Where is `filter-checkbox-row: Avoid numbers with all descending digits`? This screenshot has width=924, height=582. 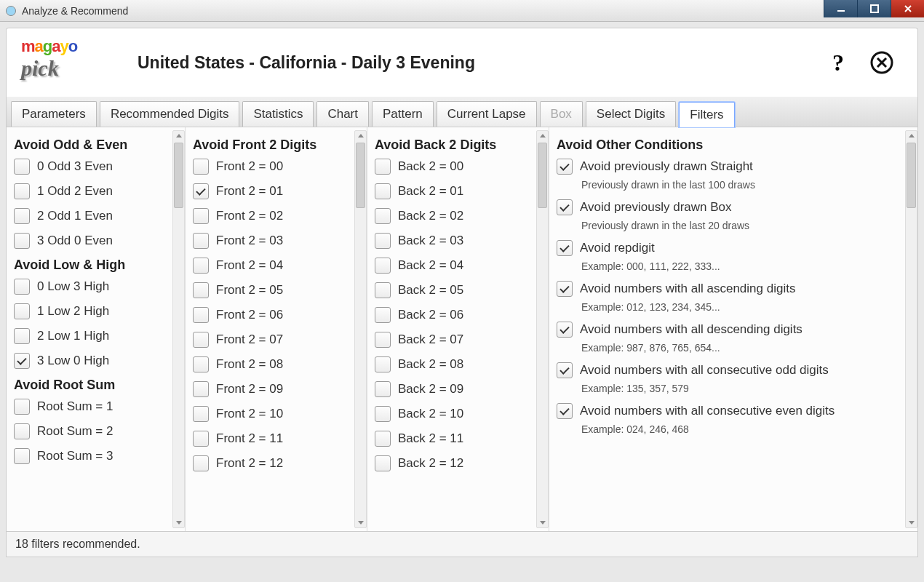 filter-checkbox-row: Avoid numbers with all descending digits is located at coordinates (736, 330).